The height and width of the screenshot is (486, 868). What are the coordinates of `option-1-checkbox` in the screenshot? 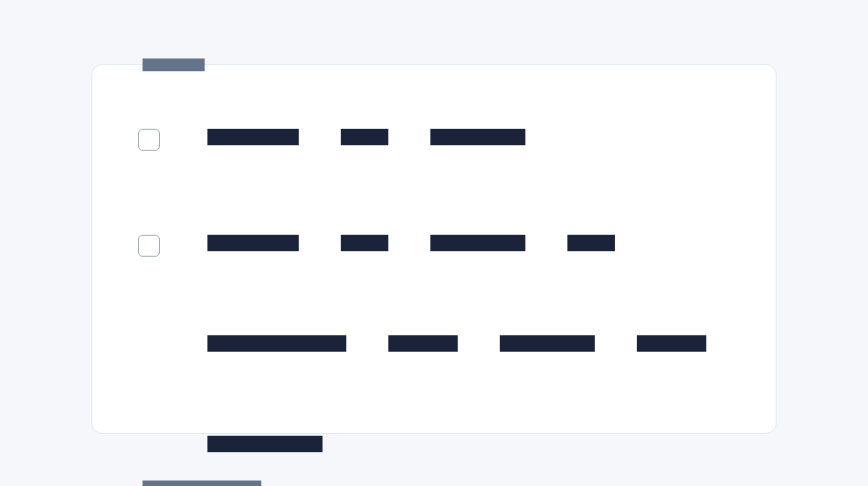 It's located at (149, 140).